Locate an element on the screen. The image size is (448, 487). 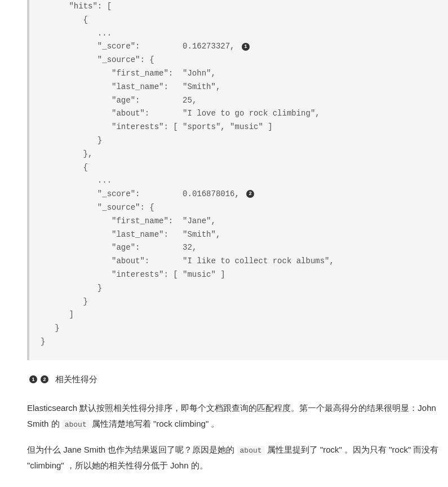
code-text: "Jane", is located at coordinates (199, 221).